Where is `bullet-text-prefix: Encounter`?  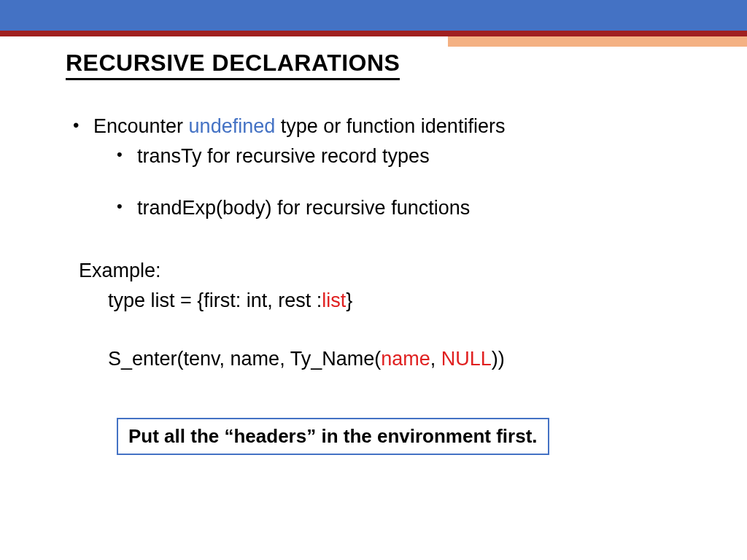
bullet-text-prefix: Encounter is located at coordinates (142, 126).